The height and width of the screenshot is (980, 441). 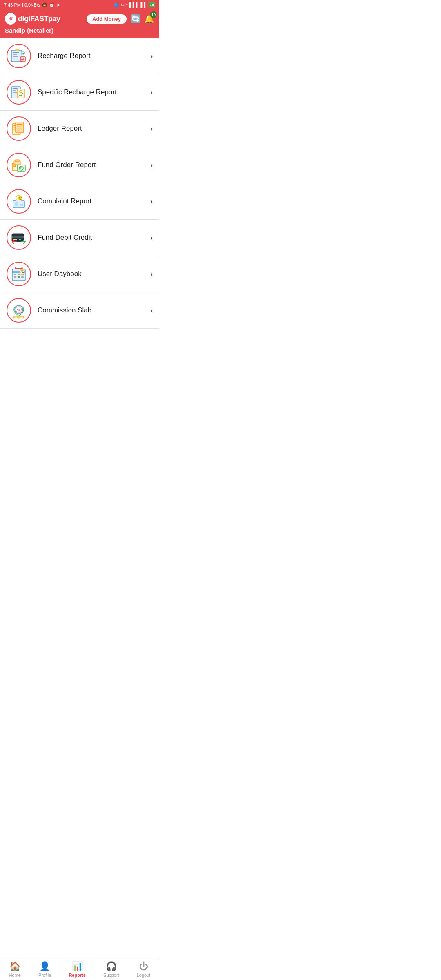 What do you see at coordinates (80, 24) in the screenshot?
I see `app-header: df digiFASTpay Add Money 🔄 🔔 19 Sandip (…` at bounding box center [80, 24].